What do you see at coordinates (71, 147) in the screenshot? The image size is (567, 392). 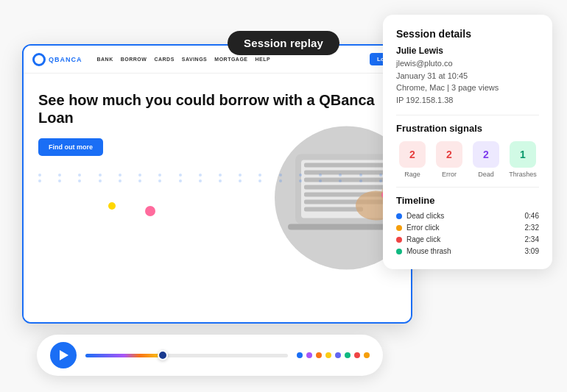 I see `find-out-more-button: Find out more` at bounding box center [71, 147].